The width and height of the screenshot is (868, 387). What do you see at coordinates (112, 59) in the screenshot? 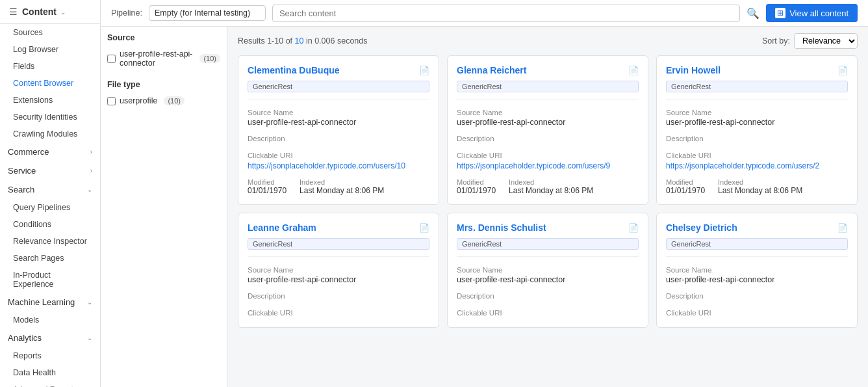
I see `source-checkbox` at bounding box center [112, 59].